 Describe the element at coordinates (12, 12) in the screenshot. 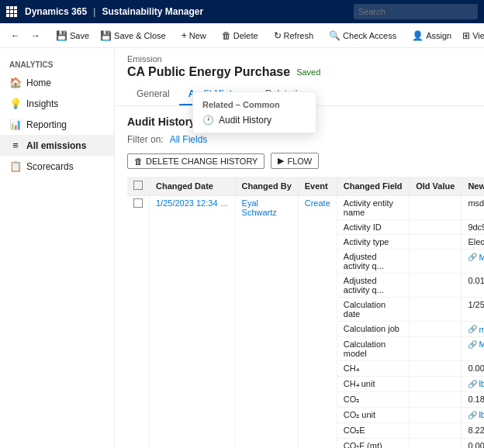

I see `waffle-icon` at that location.